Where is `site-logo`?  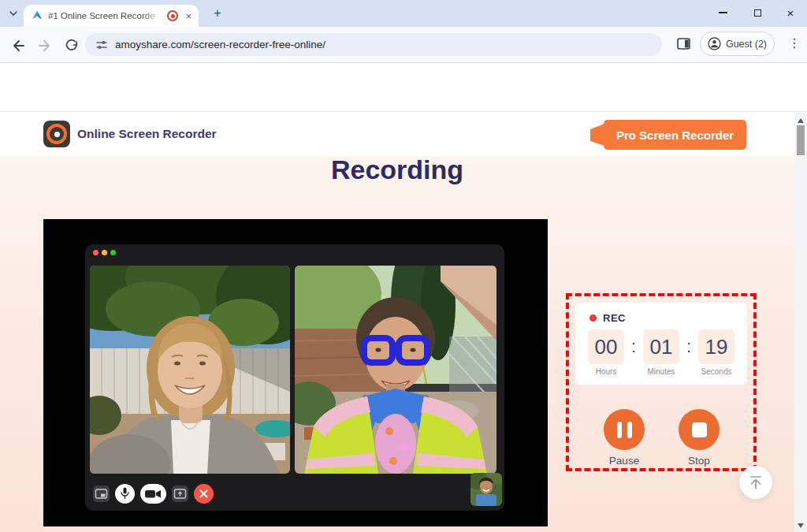 site-logo is located at coordinates (57, 134).